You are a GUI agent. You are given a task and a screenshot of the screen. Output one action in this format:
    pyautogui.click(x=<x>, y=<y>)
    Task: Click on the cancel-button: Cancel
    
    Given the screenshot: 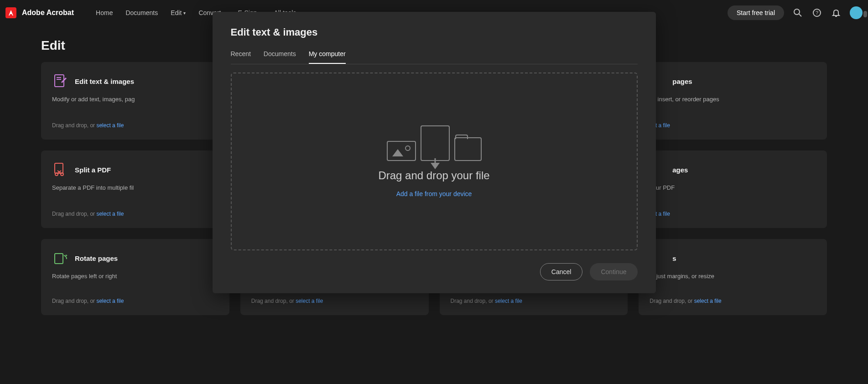 What is the action you would take?
    pyautogui.click(x=561, y=272)
    